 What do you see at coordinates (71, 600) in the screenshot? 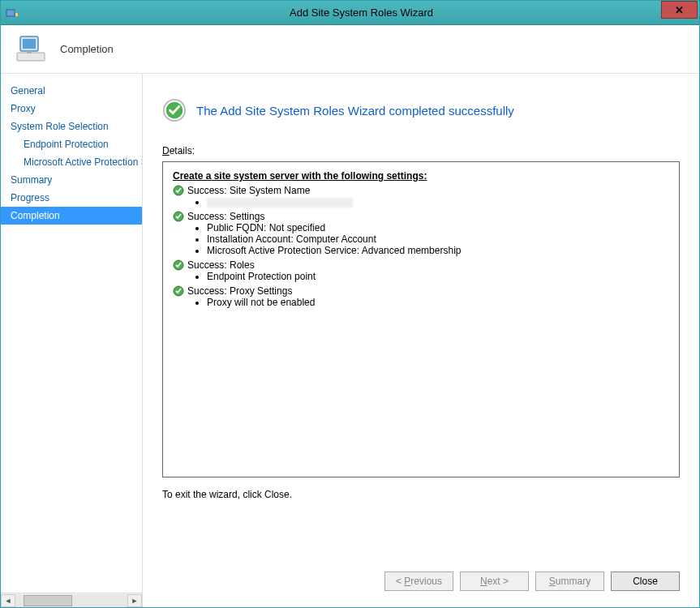
I see `sidebar-scrollbar: ◄ ►` at bounding box center [71, 600].